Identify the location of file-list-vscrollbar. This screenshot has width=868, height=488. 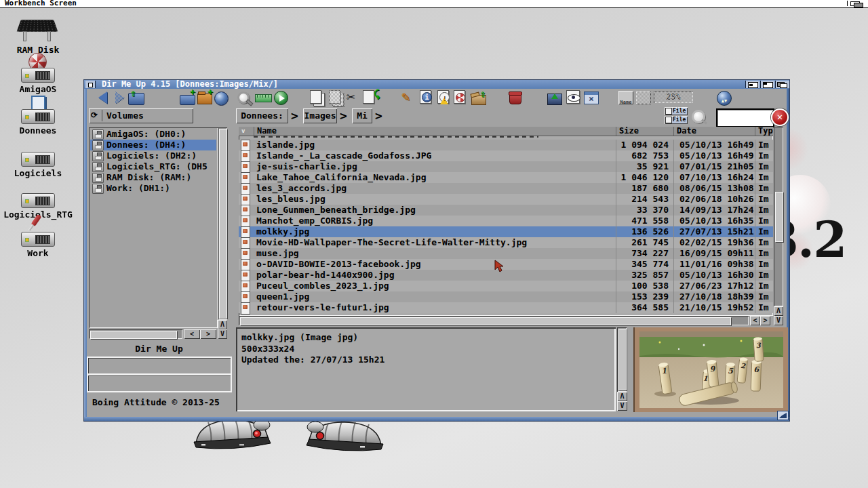
(778, 217).